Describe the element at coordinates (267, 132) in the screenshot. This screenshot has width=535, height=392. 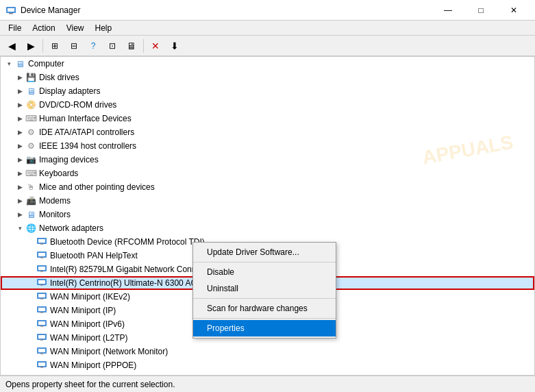
I see `tree-item-ide: ▶ ⚙ IDE ATA/ATAPI controllers` at that location.